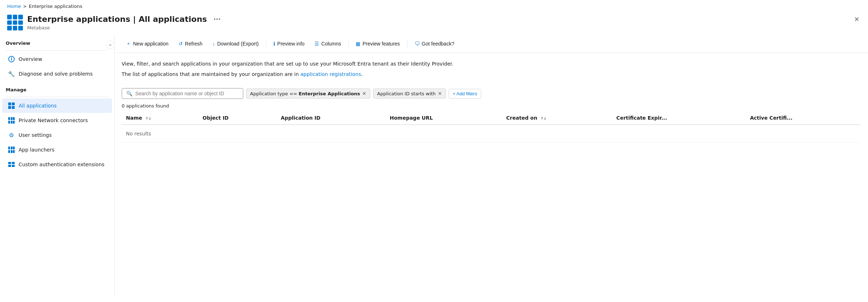  Describe the element at coordinates (147, 44) in the screenshot. I see `new-application-button: ＋ New application` at that location.